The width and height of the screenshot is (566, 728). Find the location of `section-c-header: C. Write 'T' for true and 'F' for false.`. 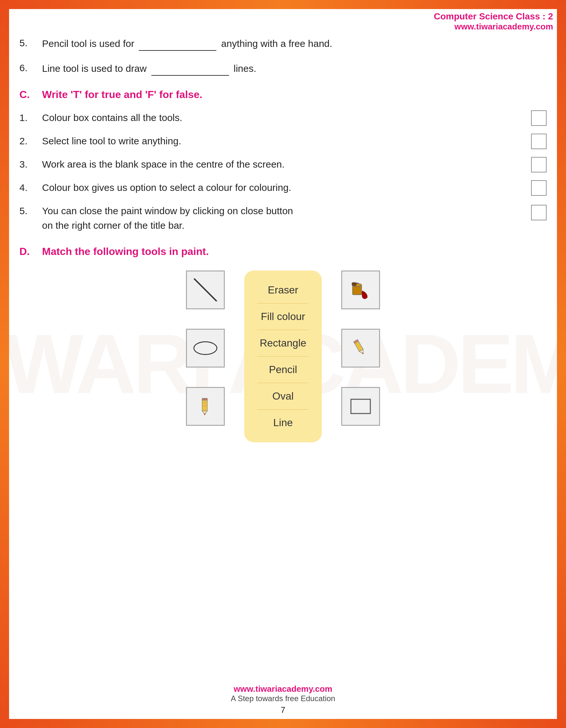

section-c-header: C. Write 'T' for true and 'F' for false. is located at coordinates (283, 95).